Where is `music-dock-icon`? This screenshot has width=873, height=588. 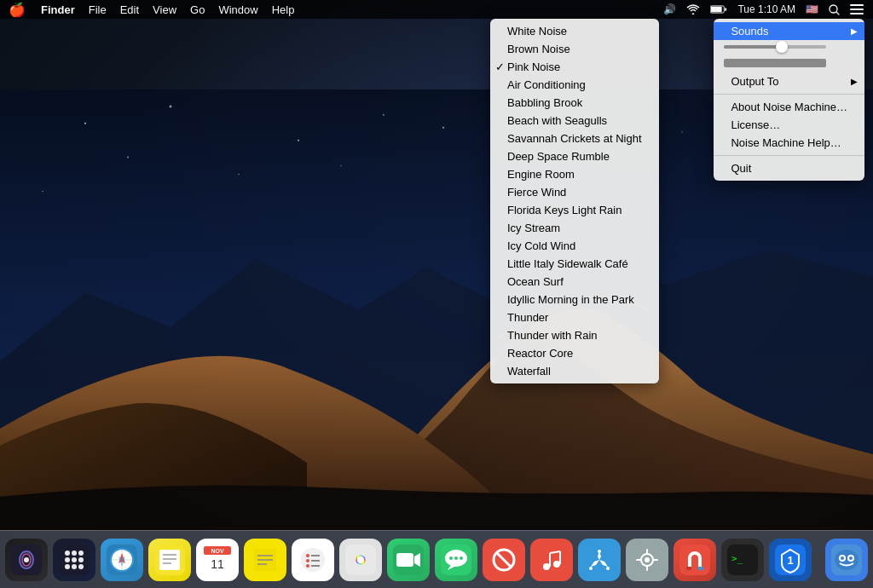
music-dock-icon is located at coordinates (552, 560).